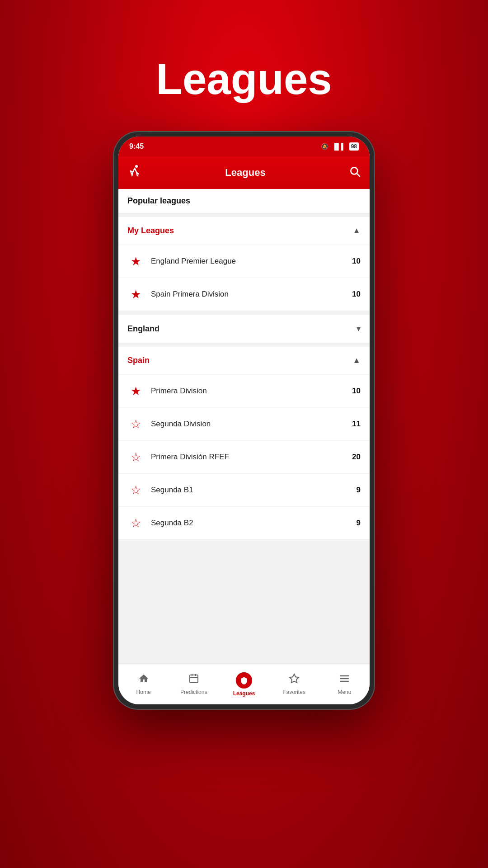 This screenshot has height=868, width=488. I want to click on leagues-shield-icon, so click(244, 680).